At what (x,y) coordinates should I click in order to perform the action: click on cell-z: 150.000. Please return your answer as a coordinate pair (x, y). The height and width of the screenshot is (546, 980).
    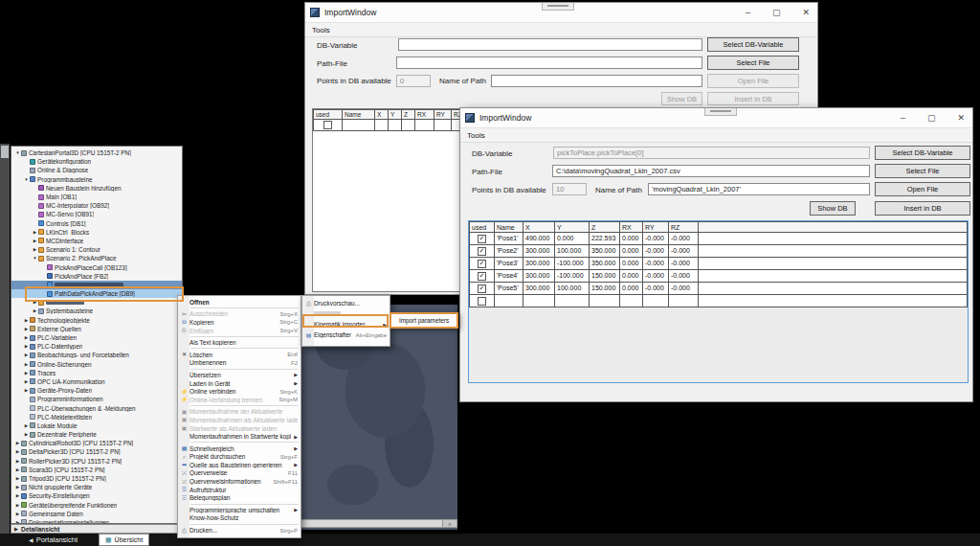
    Looking at the image, I should click on (605, 276).